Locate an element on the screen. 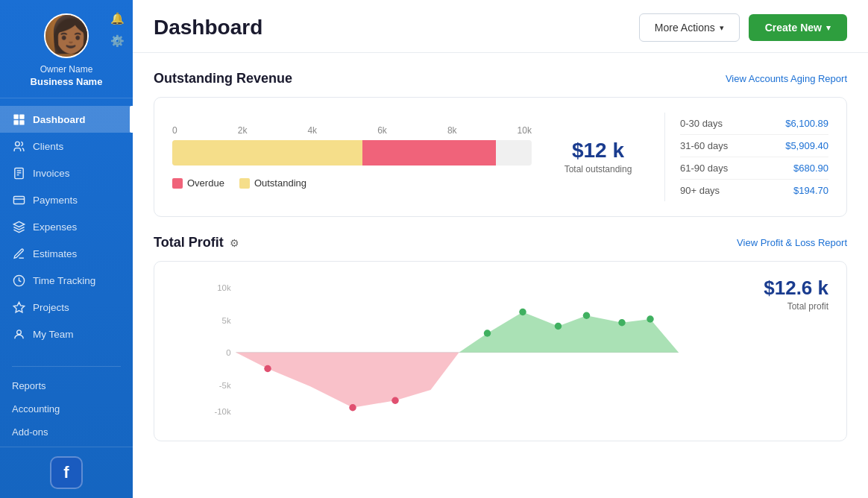 The width and height of the screenshot is (868, 498). more-actions-chevron-icon: ▾ is located at coordinates (722, 28).